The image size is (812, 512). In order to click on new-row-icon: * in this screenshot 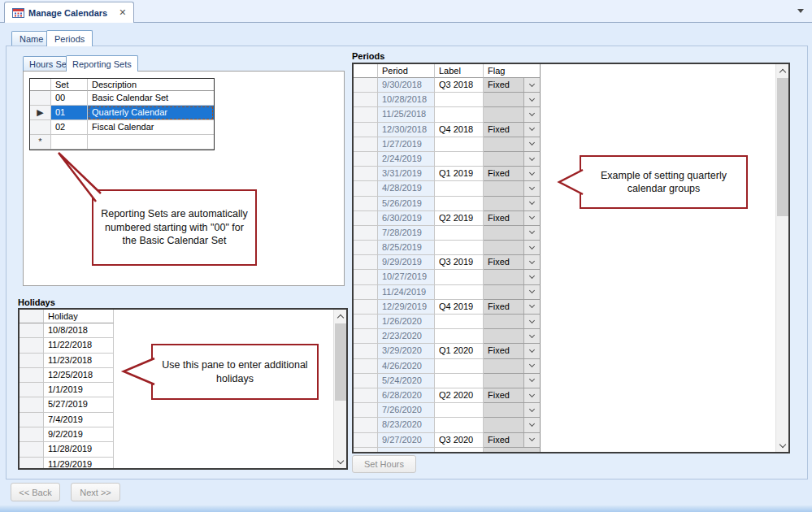, I will do `click(41, 142)`.